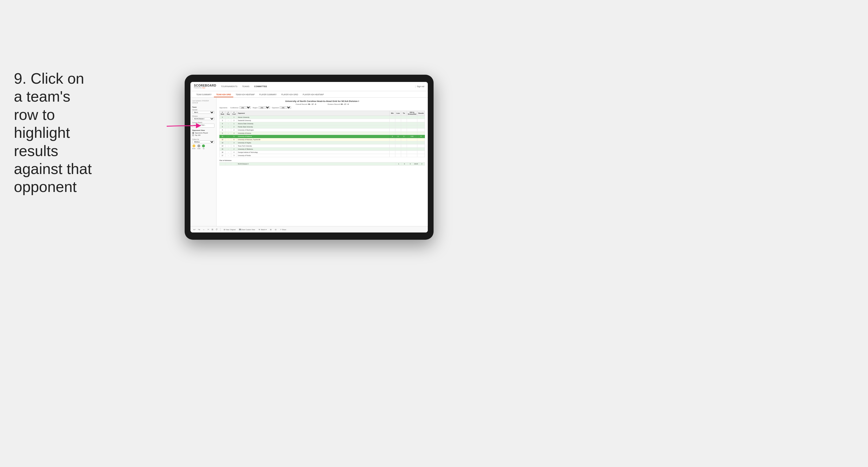  I want to click on top-nav: SCOREBOARD Powered by clippi TOURNAMENTS…, so click(309, 86).